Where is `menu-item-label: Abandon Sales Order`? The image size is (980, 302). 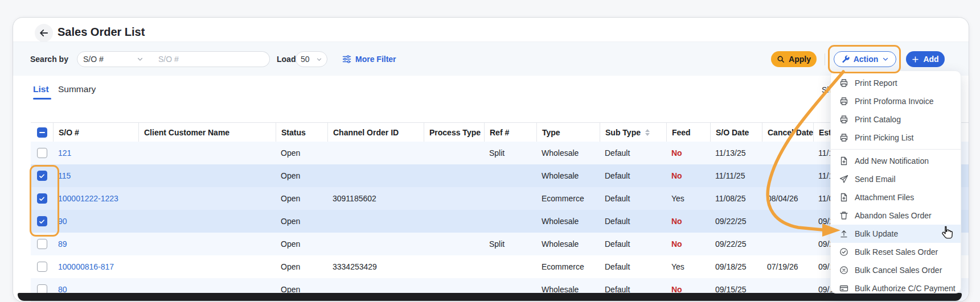
menu-item-label: Abandon Sales Order is located at coordinates (893, 216).